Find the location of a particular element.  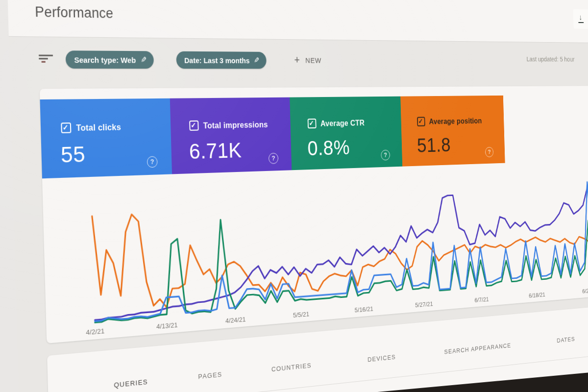

page-header: Performance is located at coordinates (298, 22).